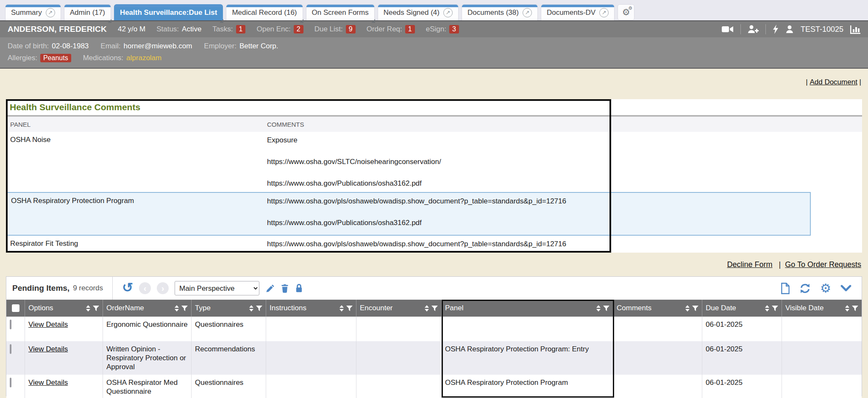 The image size is (868, 398). I want to click on refresh-icon, so click(805, 288).